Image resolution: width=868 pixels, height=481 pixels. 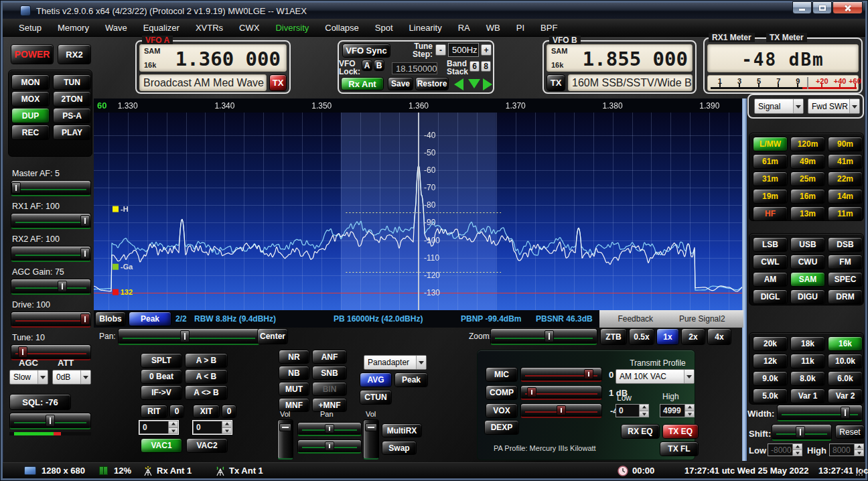 I want to click on feedback-label: Feedback, so click(x=635, y=319).